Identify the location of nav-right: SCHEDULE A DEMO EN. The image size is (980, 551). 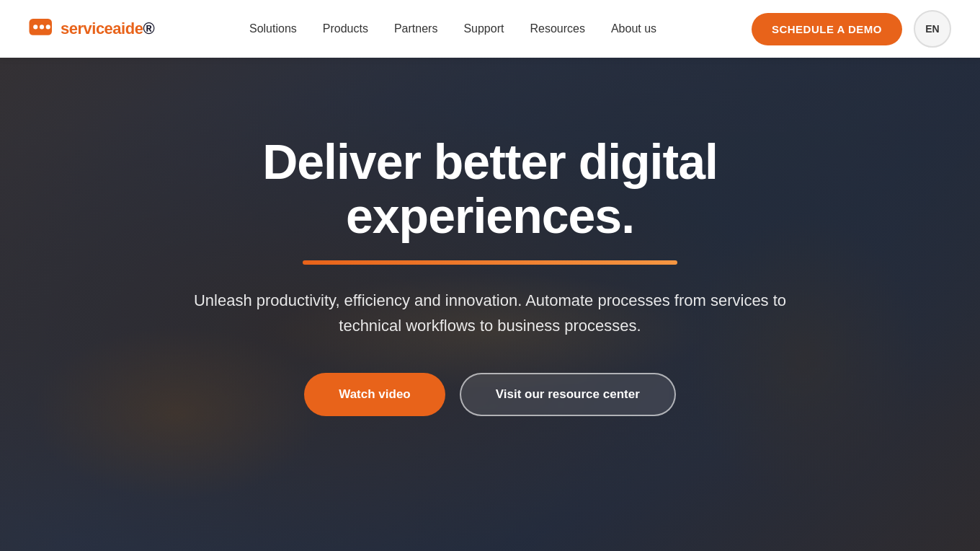
(852, 29).